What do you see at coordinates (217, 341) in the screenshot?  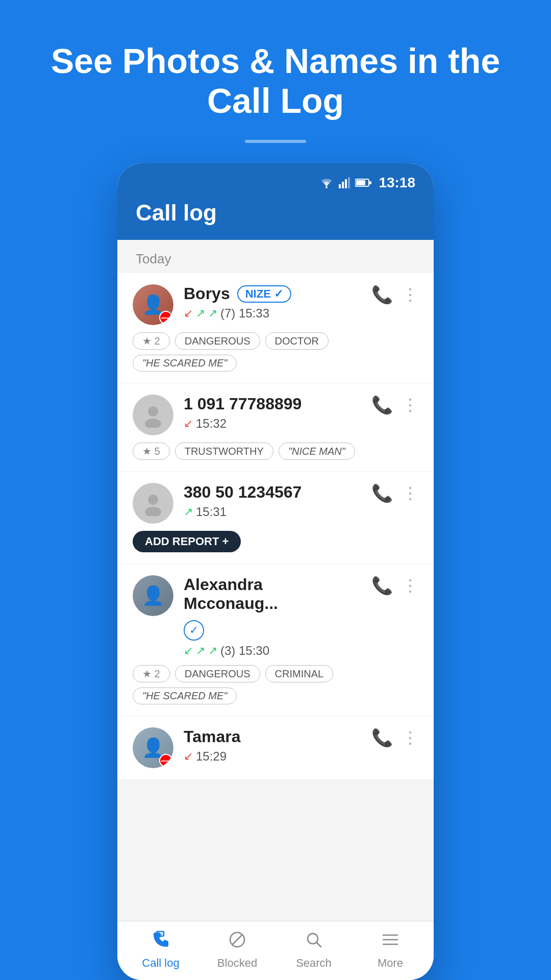 I see `tag-dangerous-borys: DANGEROUS` at bounding box center [217, 341].